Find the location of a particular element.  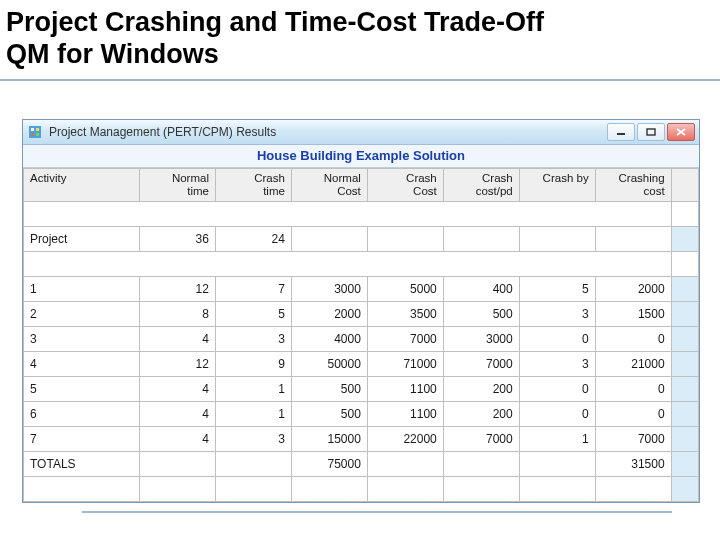

cell-activity: 1 is located at coordinates (82, 290).